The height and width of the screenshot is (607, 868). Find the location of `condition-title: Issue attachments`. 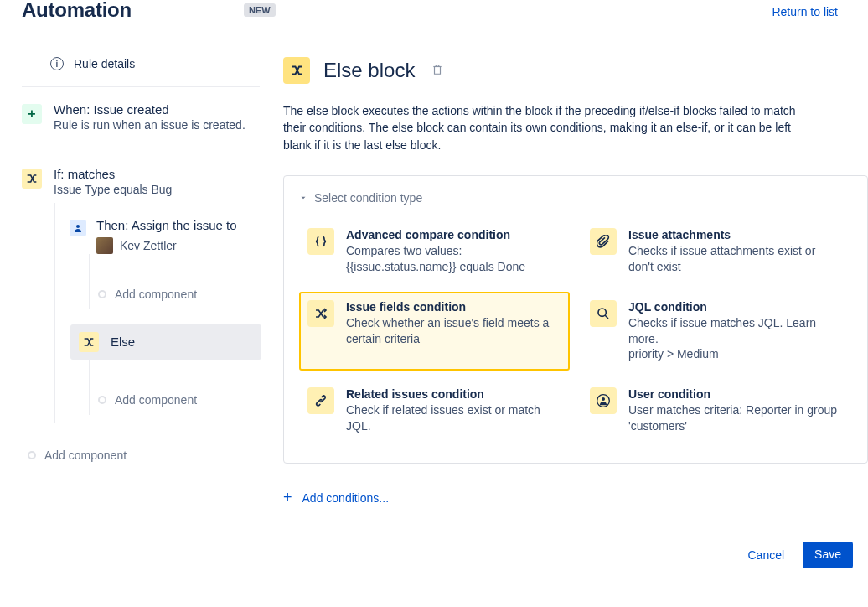

condition-title: Issue attachments is located at coordinates (736, 235).